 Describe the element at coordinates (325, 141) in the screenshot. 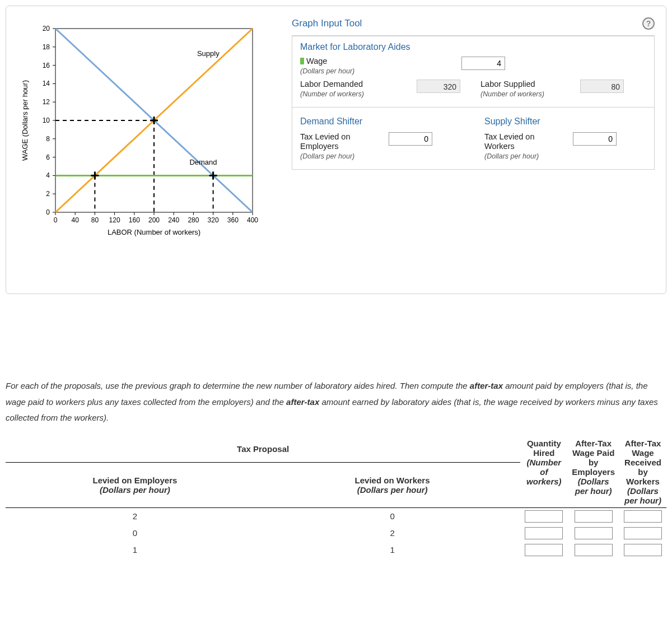

I see `tax-employers-label: Tax Levied on Employers` at that location.